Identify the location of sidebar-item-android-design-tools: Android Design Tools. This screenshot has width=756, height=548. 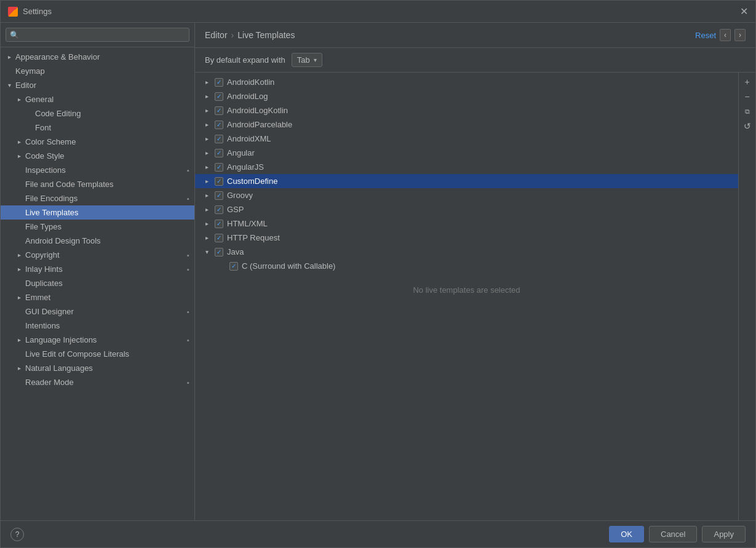
(97, 241).